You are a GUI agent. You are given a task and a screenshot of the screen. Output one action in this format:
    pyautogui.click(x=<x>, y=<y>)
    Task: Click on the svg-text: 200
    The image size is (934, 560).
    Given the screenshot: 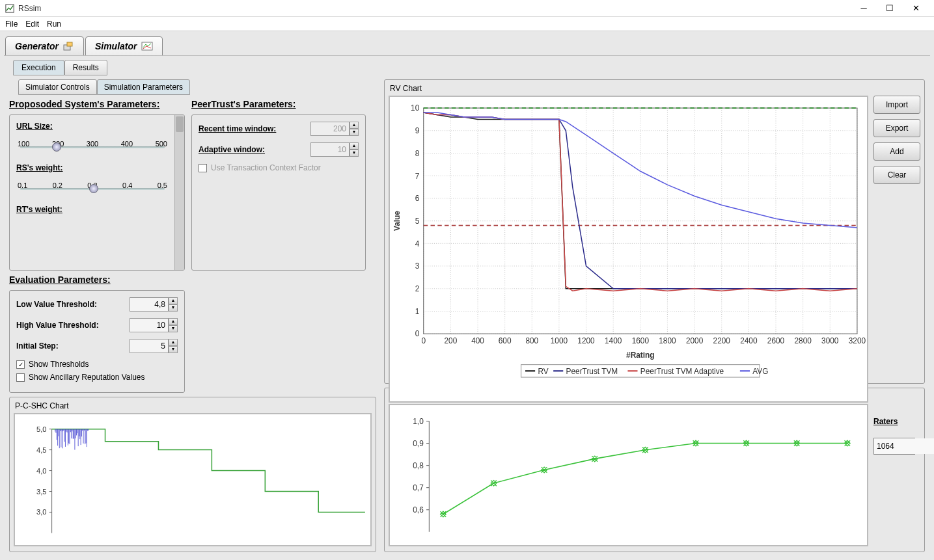 What is the action you would take?
    pyautogui.click(x=450, y=341)
    